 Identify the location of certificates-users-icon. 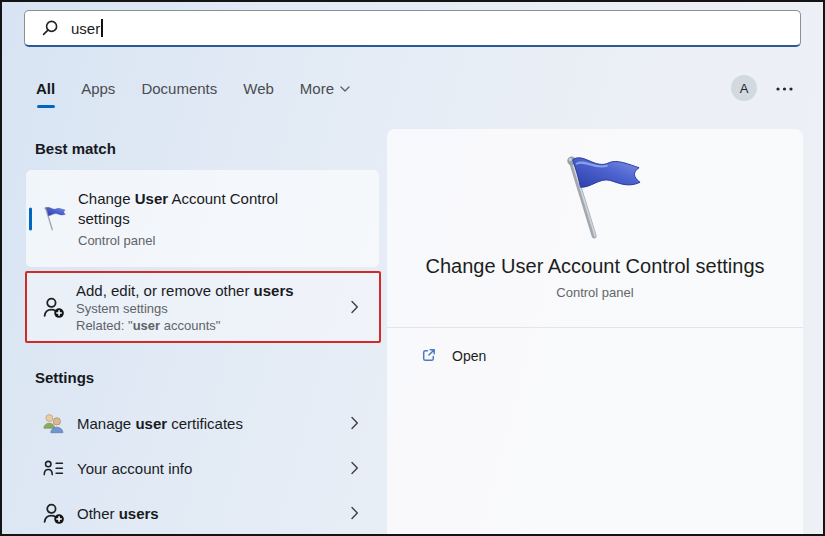
(53, 424).